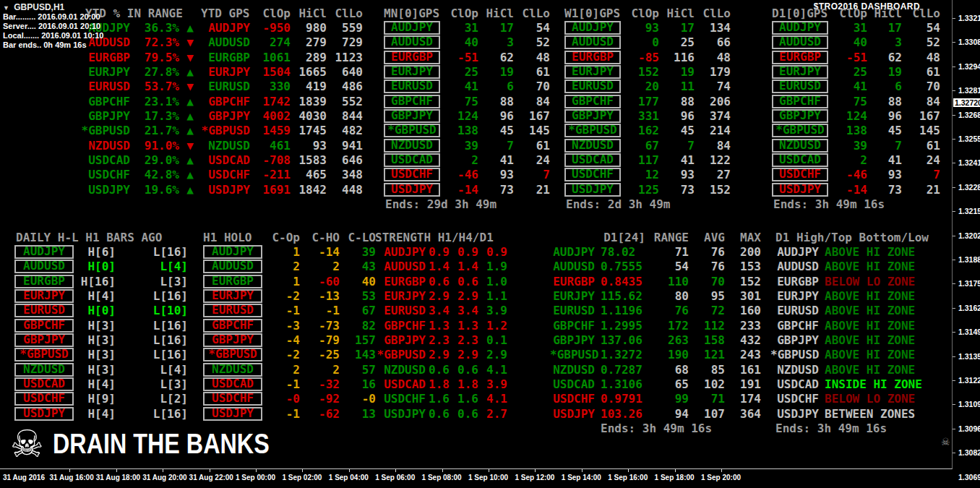  Describe the element at coordinates (190, 87) in the screenshot. I see `trend-arrow-icon: ▼` at that location.